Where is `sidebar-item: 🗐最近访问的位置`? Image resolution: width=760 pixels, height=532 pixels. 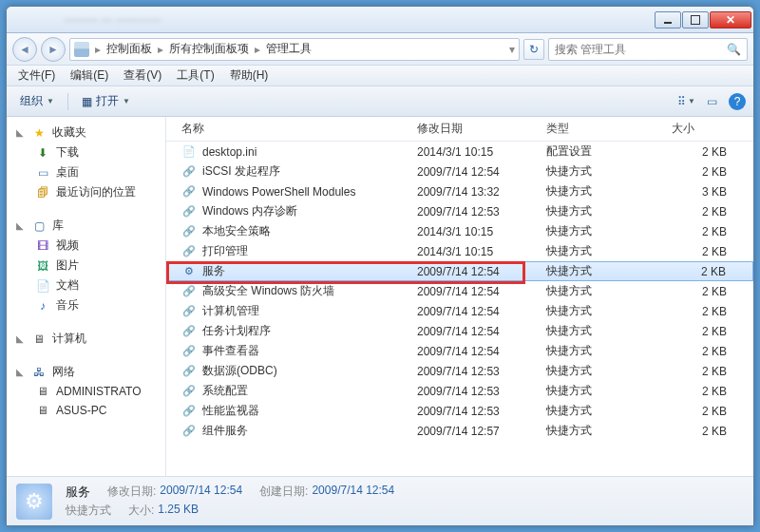 sidebar-item: 🗐最近访问的位置 is located at coordinates (86, 192).